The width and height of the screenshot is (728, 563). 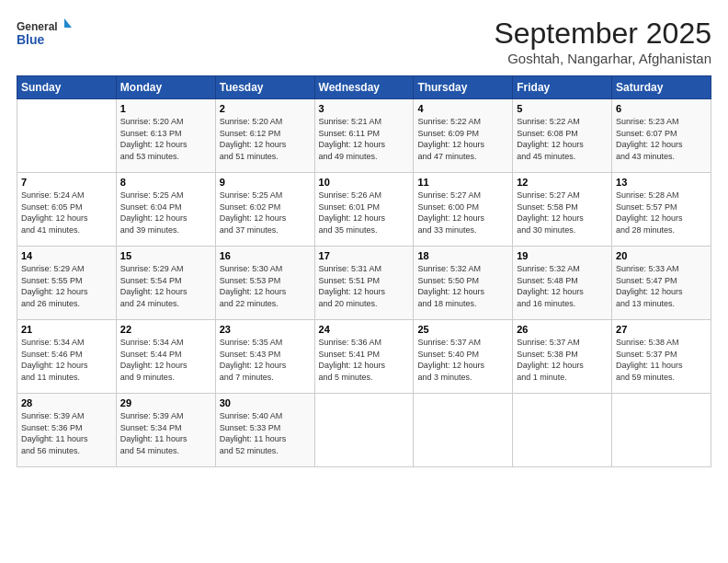 I want to click on day-number: 19, so click(x=563, y=256).